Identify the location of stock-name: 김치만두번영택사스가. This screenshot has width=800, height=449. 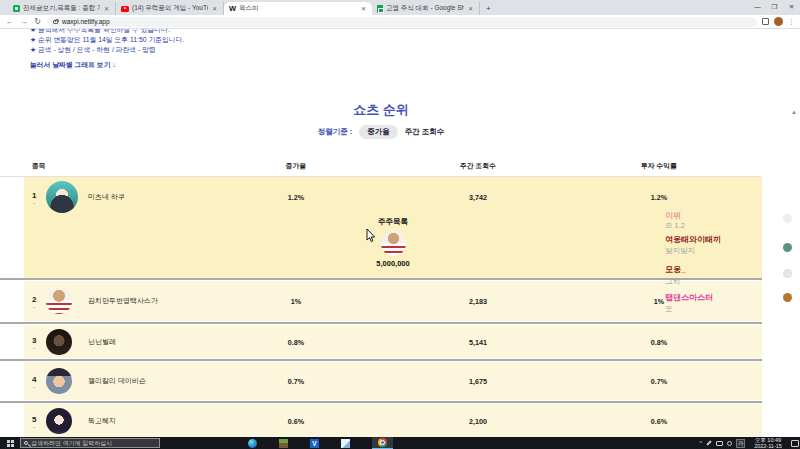
(123, 301).